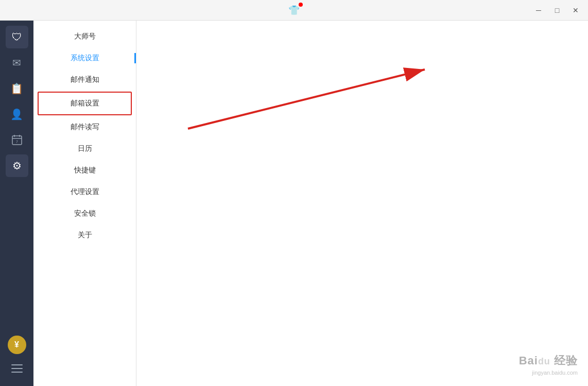 This screenshot has height=386, width=588. I want to click on baidu-logo: Baidu 经验, so click(548, 361).